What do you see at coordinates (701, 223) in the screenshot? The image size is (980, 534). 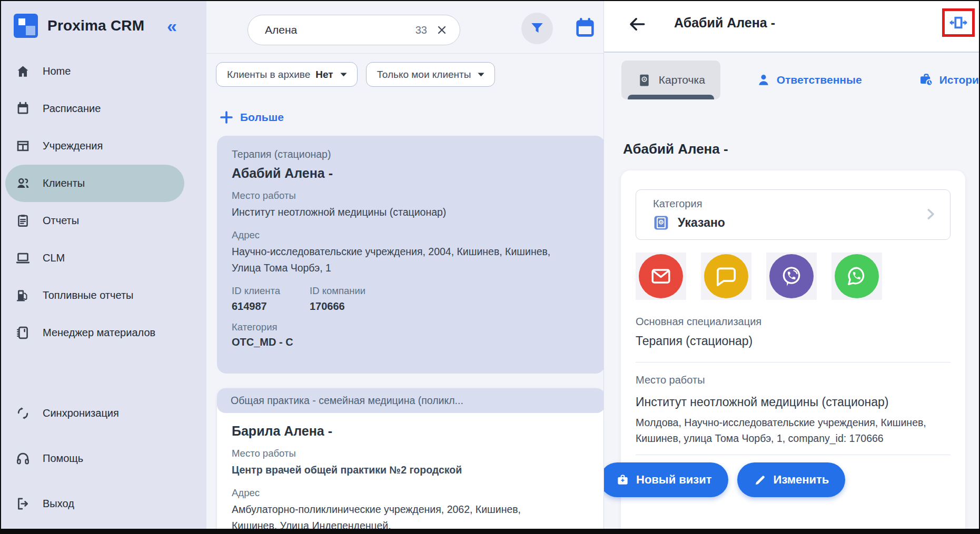 I see `category-value: Указано` at bounding box center [701, 223].